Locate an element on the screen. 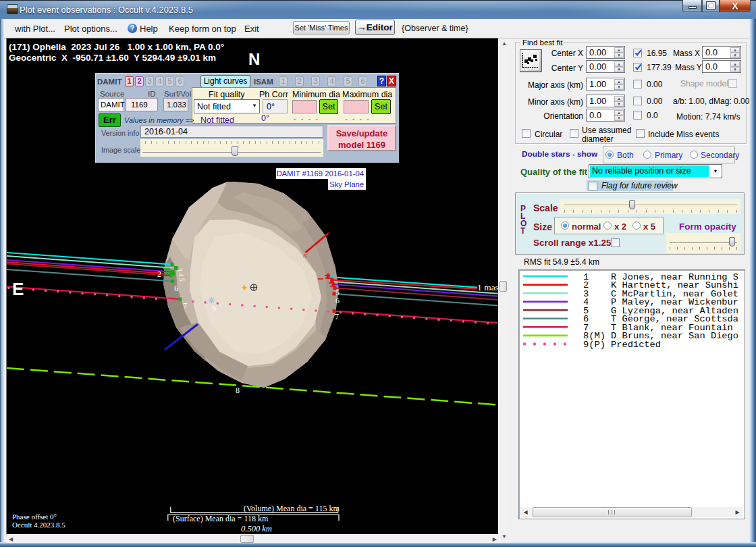 This screenshot has height=547, width=756. svg-text: E is located at coordinates (18, 289).